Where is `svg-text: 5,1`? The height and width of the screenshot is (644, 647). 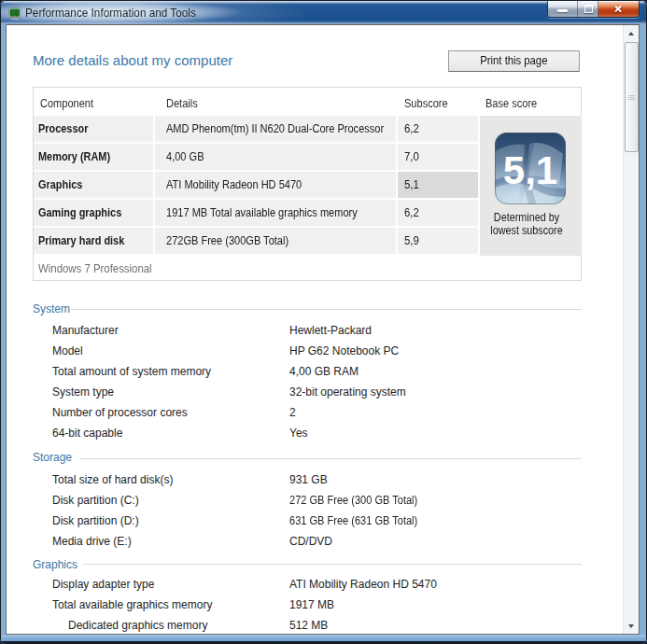
svg-text: 5,1 is located at coordinates (530, 170).